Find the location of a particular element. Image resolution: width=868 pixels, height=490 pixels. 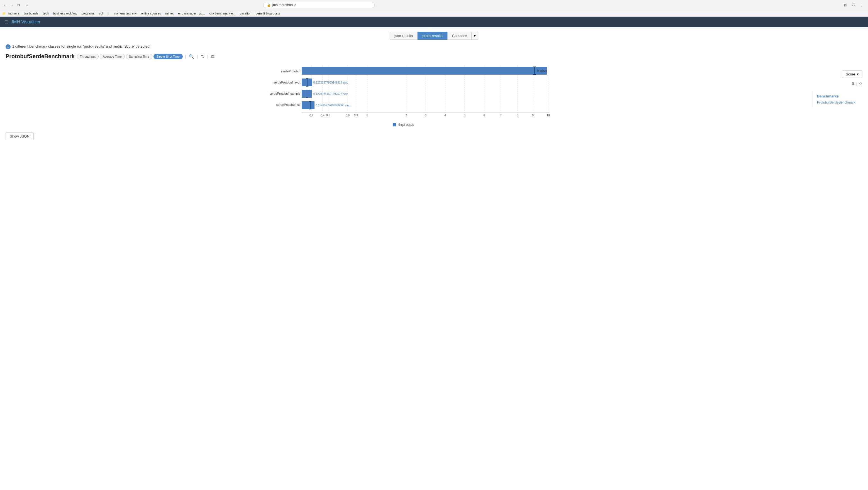

balance-right-icon: ⚖ is located at coordinates (861, 84).